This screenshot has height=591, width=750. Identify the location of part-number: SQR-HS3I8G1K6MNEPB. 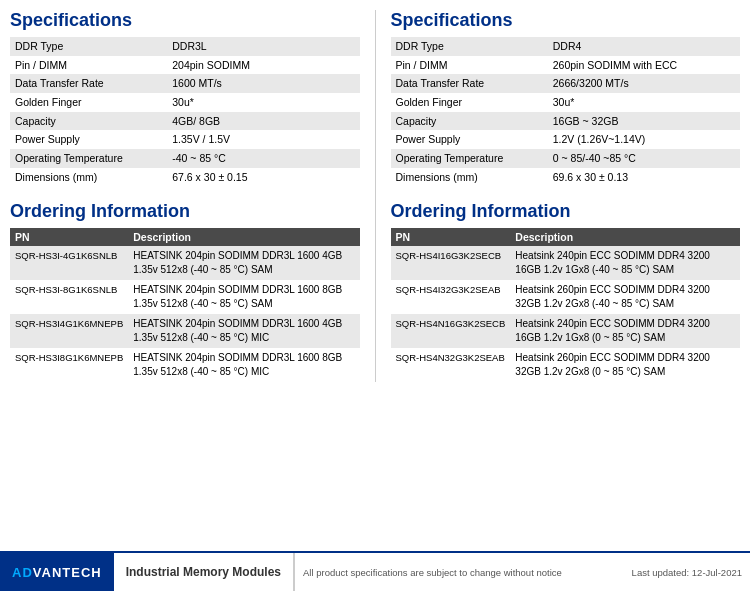
(69, 365).